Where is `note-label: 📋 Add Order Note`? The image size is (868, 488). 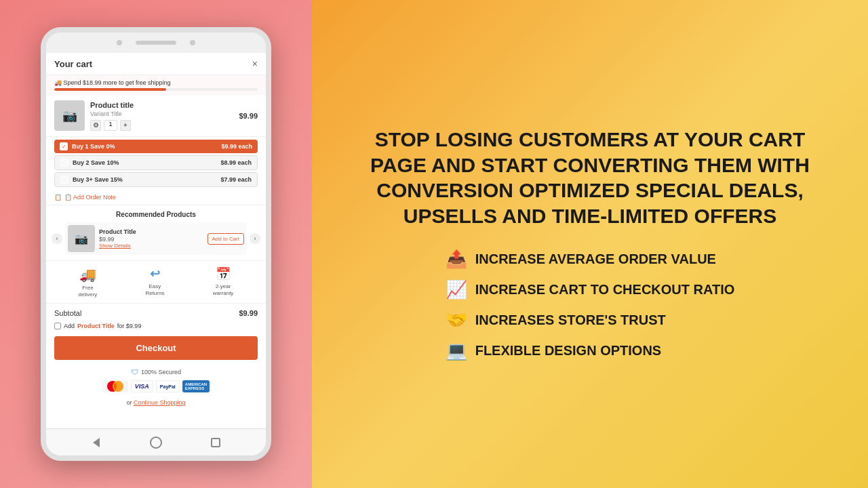
note-label: 📋 Add Order Note is located at coordinates (90, 197).